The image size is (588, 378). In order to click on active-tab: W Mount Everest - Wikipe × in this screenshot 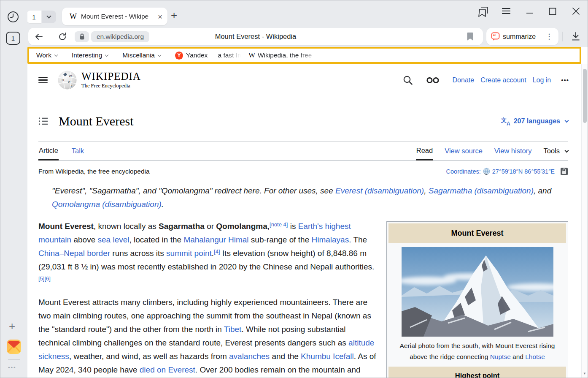, I will do `click(115, 16)`.